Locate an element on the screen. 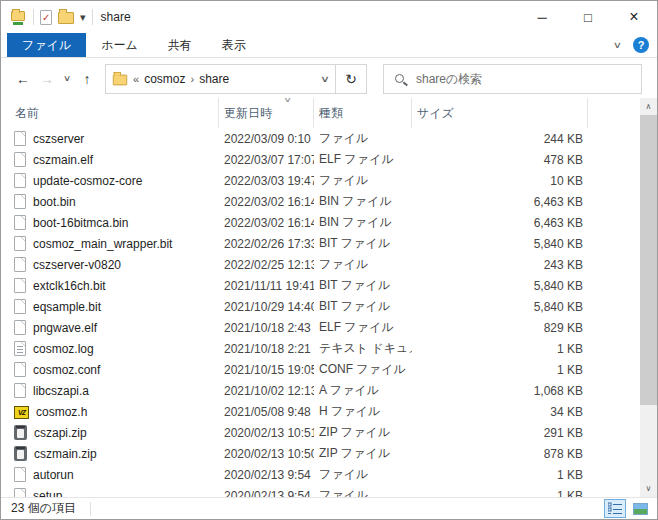  column-header-type: 種類 is located at coordinates (363, 113).